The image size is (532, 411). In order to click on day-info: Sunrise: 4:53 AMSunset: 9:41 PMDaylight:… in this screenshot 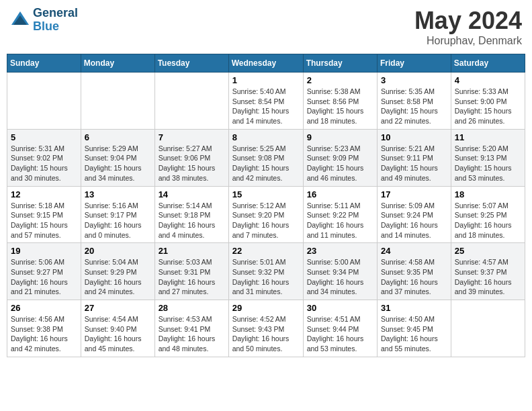, I will do `click(192, 334)`.